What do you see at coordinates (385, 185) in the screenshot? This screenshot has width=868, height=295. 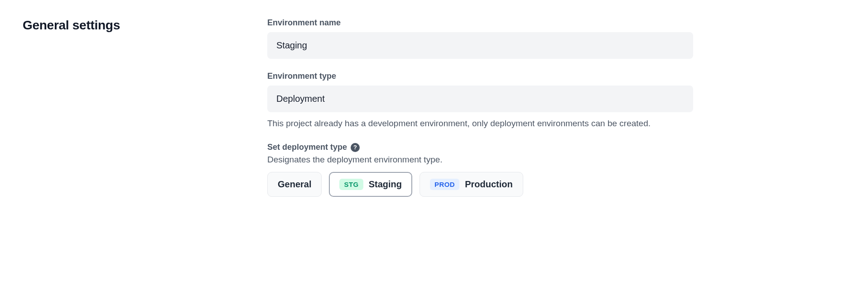 I see `option-label: Staging` at bounding box center [385, 185].